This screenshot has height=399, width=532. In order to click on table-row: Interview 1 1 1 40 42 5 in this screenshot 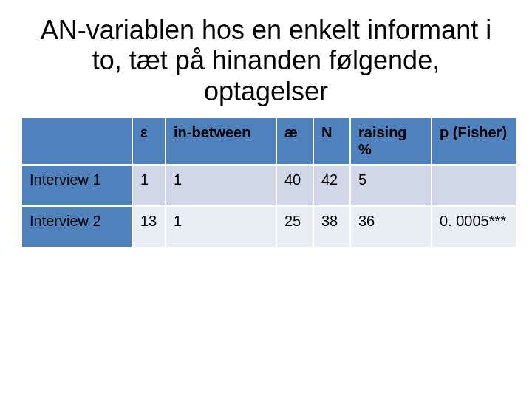, I will do `click(269, 185)`.